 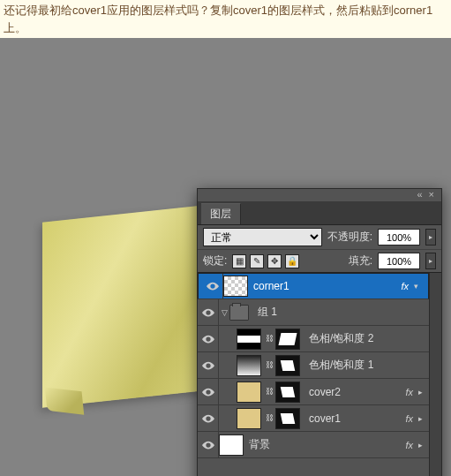 I want to click on layers-scrollbar, so click(x=435, y=374).